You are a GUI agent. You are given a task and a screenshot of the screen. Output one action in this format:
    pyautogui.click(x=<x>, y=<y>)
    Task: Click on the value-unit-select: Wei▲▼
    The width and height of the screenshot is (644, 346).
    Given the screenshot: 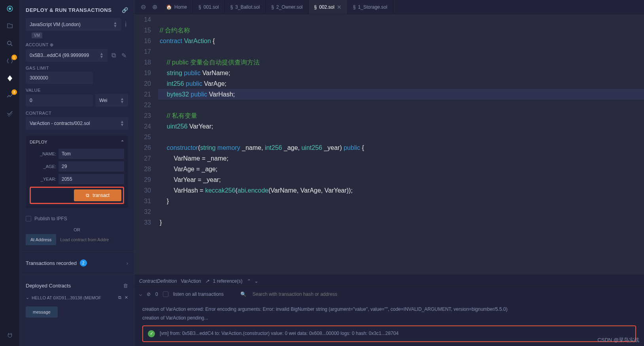 What is the action you would take?
    pyautogui.click(x=111, y=100)
    